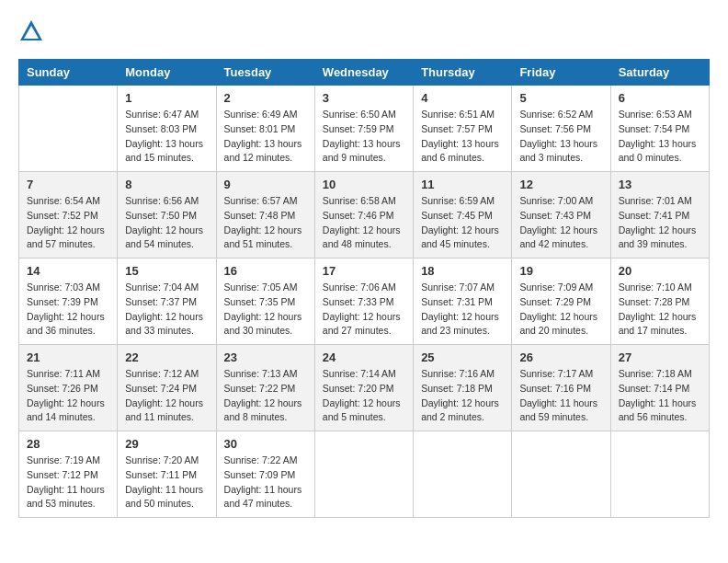  Describe the element at coordinates (561, 309) in the screenshot. I see `day-info: Sunrise: 7:09 AMSunset: 7:29 PMDaylight:…` at that location.